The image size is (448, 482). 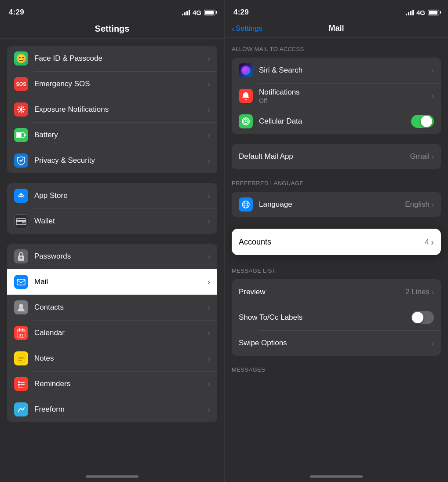 What do you see at coordinates (121, 307) in the screenshot?
I see `contacts-label: Contacts` at bounding box center [121, 307].